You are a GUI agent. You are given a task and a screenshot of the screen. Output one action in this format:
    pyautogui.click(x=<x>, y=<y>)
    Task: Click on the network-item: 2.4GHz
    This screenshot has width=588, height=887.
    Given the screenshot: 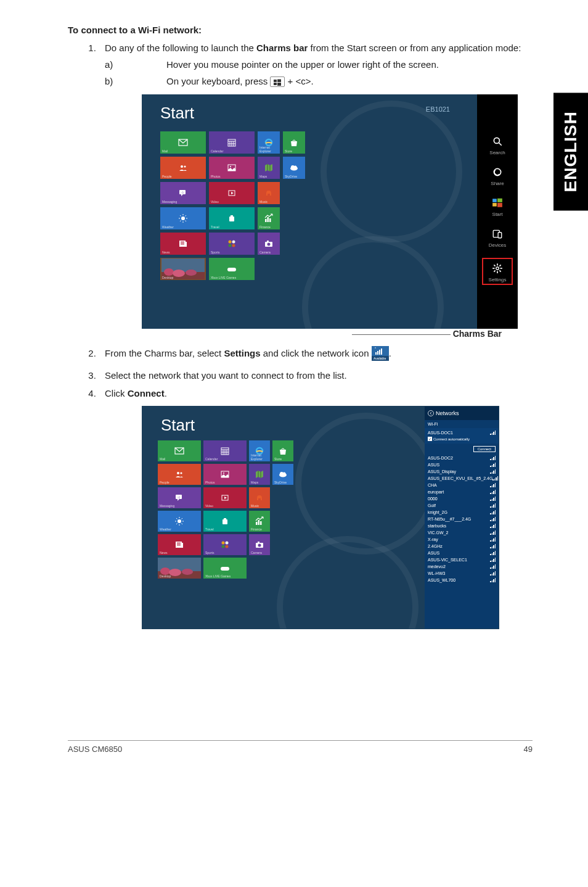 What is the action you would take?
    pyautogui.click(x=462, y=547)
    